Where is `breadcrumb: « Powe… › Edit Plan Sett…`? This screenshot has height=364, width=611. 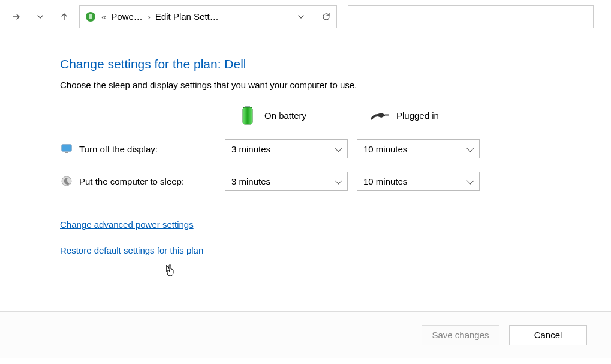
breadcrumb: « Powe… › Edit Plan Sett… is located at coordinates (193, 17).